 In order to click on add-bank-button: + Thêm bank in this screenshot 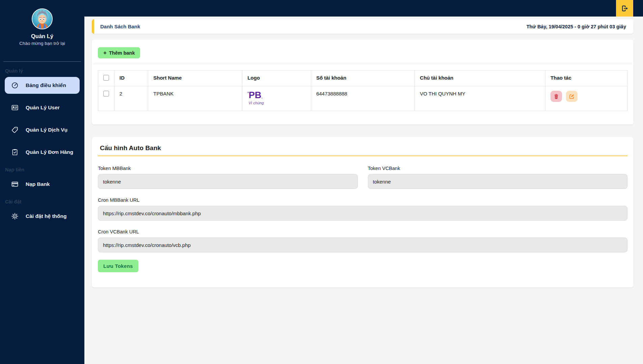, I will do `click(119, 53)`.